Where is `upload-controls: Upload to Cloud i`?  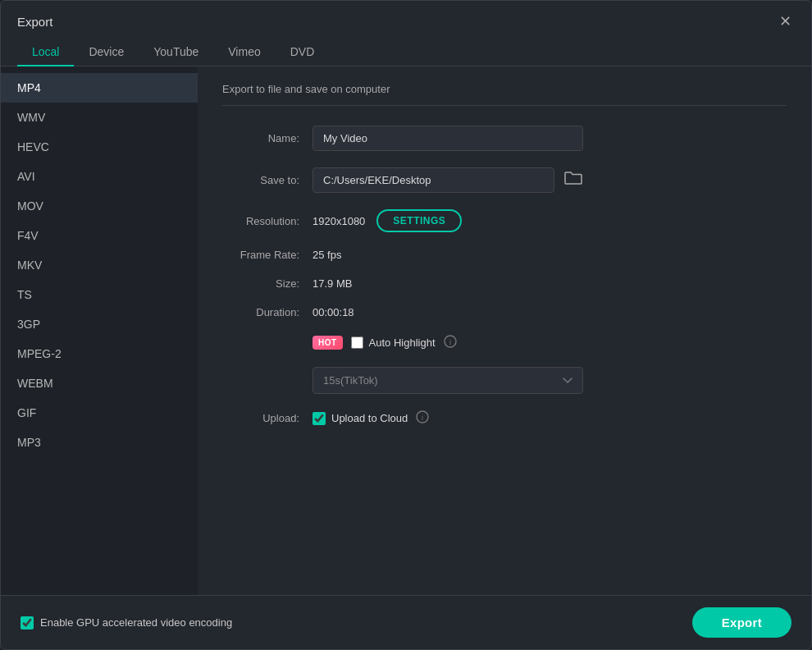
upload-controls: Upload to Cloud i is located at coordinates (371, 419).